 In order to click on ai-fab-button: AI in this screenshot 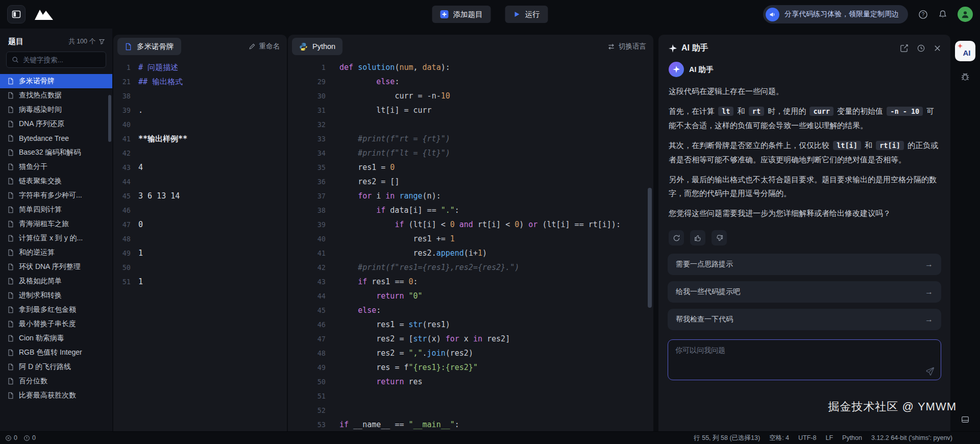, I will do `click(965, 51)`.